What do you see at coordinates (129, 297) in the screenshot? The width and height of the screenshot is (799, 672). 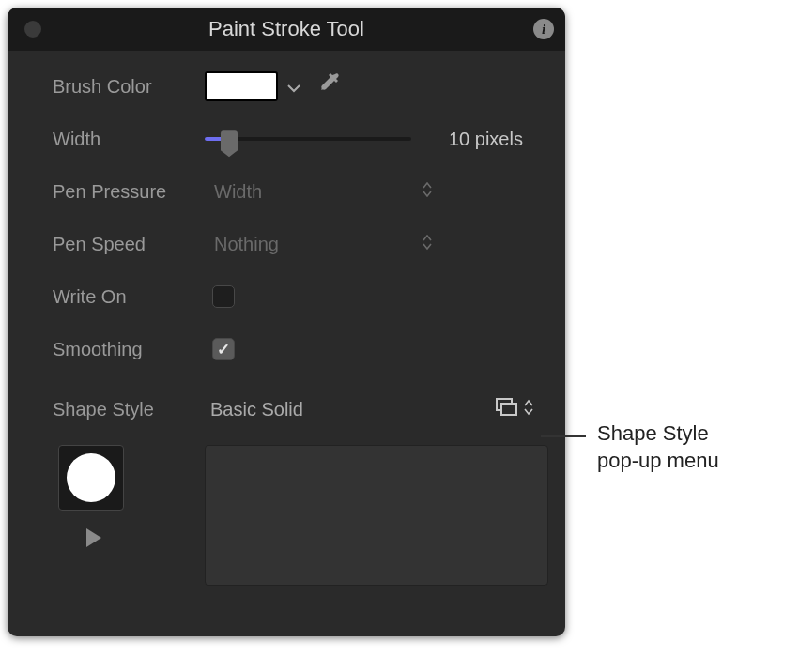 I see `write-on-label: Write On` at bounding box center [129, 297].